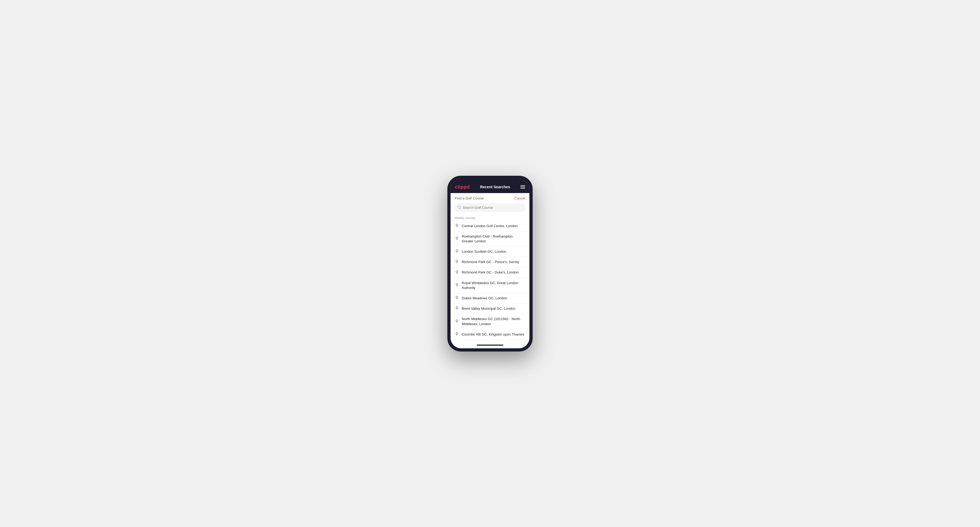  I want to click on list-item: Royal Wimbledon GC, Great London Authori…, so click(490, 286).